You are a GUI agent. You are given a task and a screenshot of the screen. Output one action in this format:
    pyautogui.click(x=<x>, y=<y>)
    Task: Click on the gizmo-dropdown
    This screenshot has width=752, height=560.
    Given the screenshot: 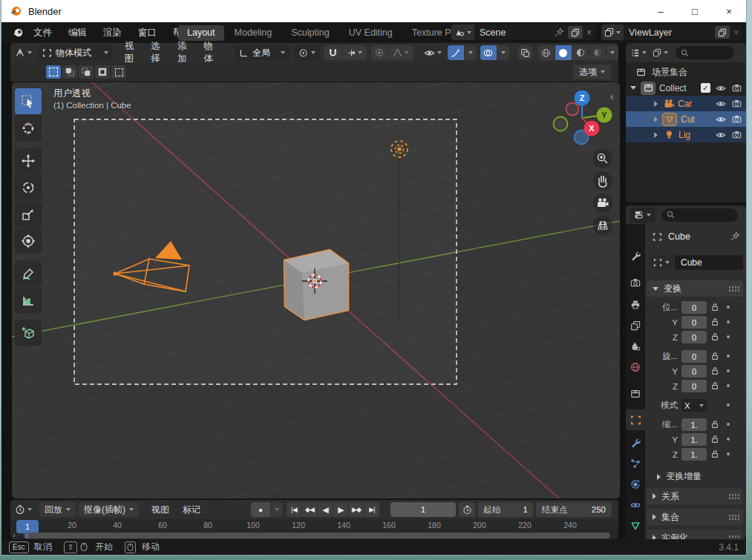 What is the action you would take?
    pyautogui.click(x=471, y=53)
    